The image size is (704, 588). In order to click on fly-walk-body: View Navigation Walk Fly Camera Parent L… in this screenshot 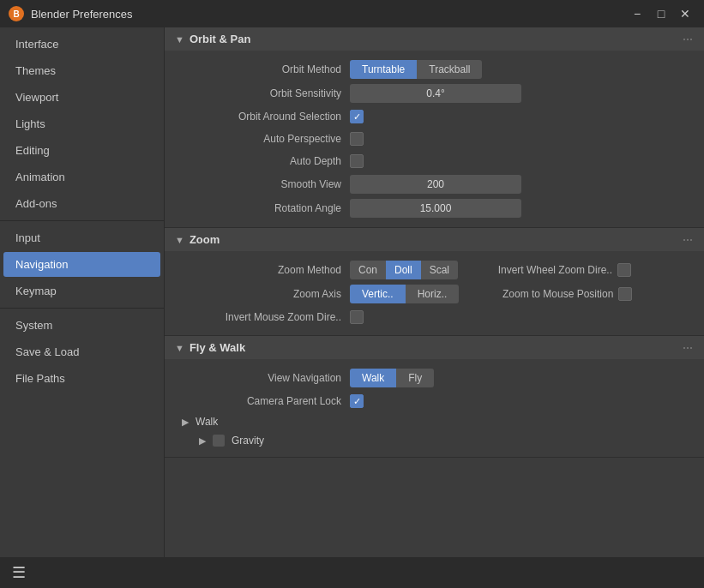, I will do `click(434, 408)`.